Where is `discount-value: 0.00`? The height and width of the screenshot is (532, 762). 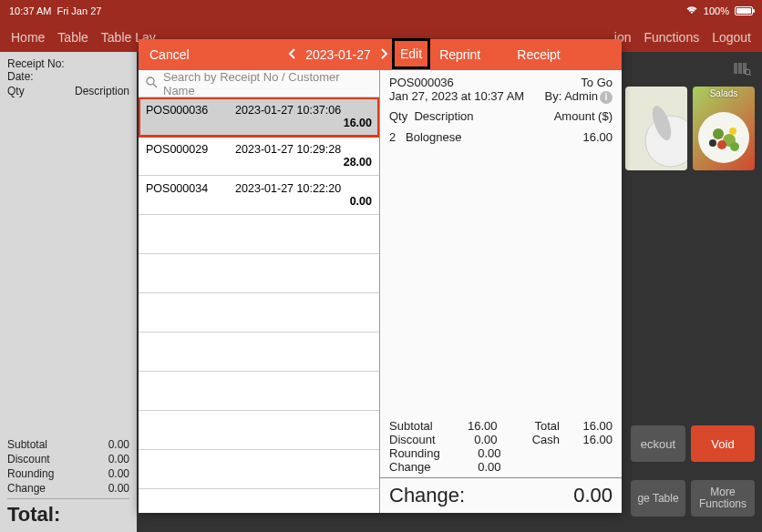
discount-value: 0.00 is located at coordinates (118, 459).